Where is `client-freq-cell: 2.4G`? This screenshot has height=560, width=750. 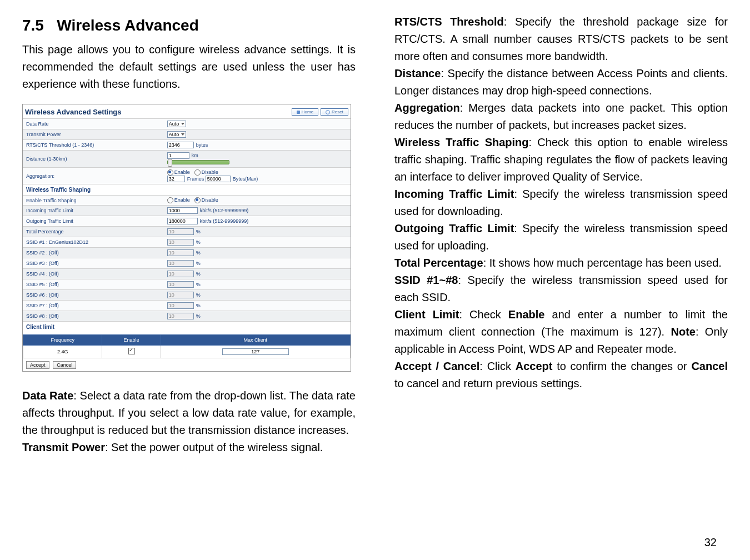 client-freq-cell: 2.4G is located at coordinates (63, 352).